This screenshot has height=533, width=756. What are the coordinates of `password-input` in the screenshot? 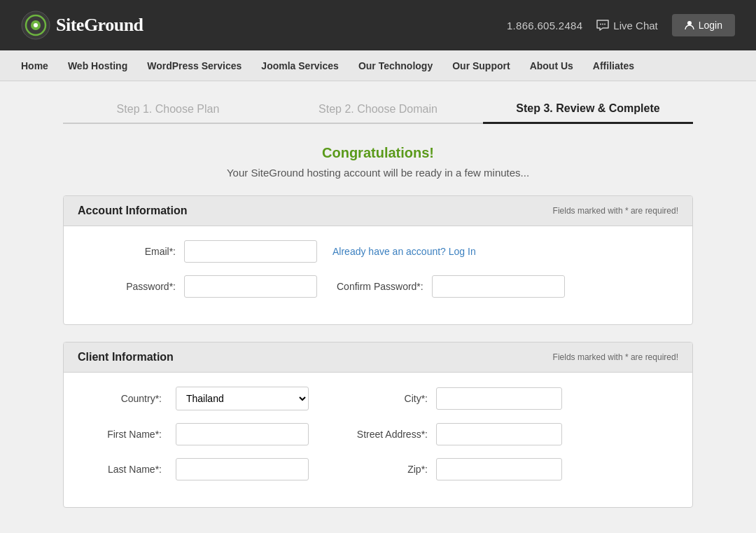 It's located at (251, 286).